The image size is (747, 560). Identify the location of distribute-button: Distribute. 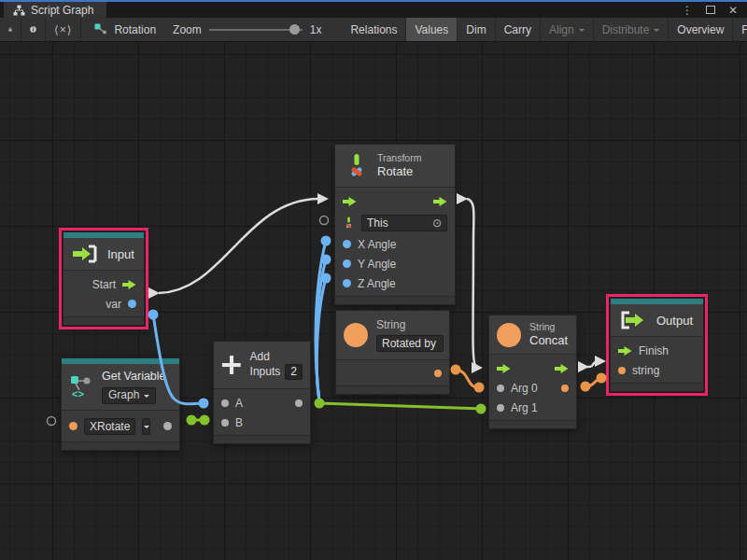
(631, 30).